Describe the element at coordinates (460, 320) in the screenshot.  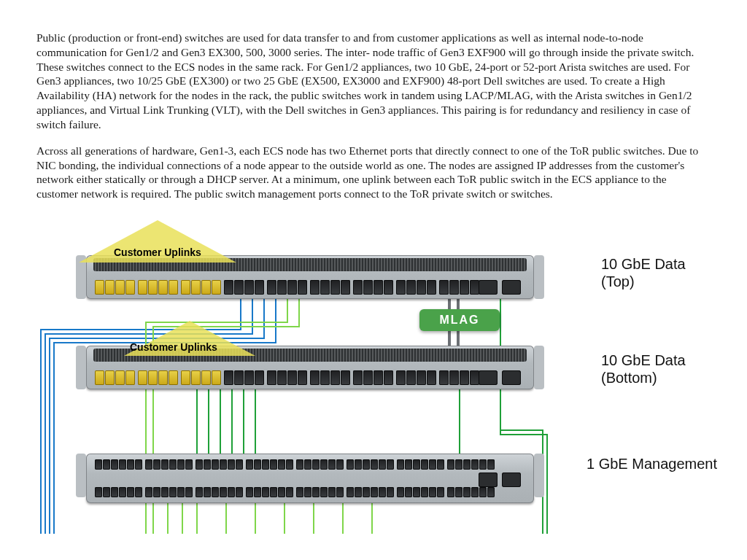
I see `mlag-badge: MLAG` at that location.